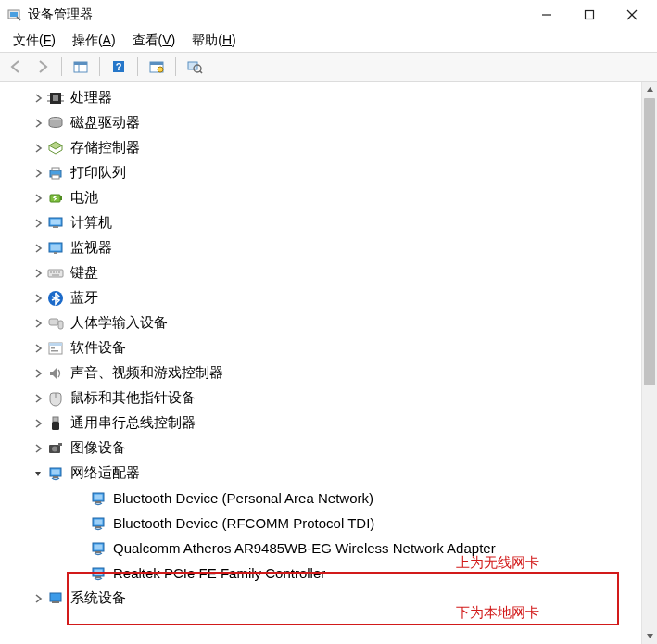 Image resolution: width=657 pixels, height=644 pixels. What do you see at coordinates (321, 348) in the screenshot?
I see `tree-item: 软件设备` at bounding box center [321, 348].